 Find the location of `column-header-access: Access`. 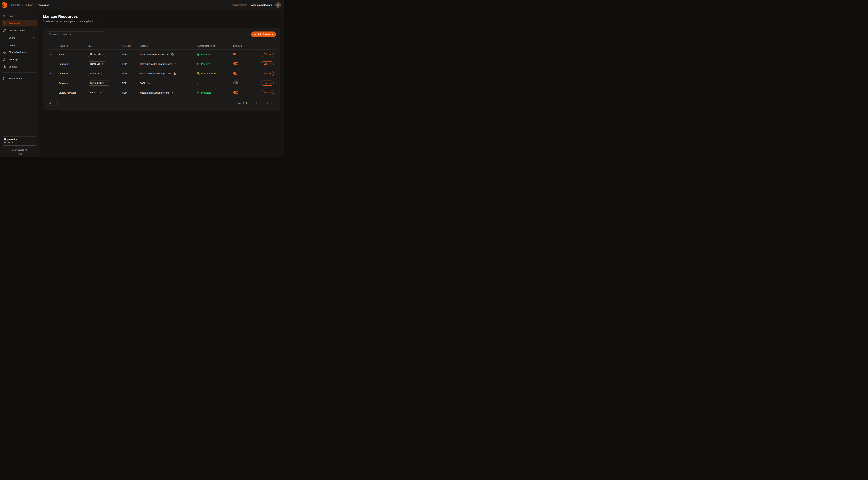

column-header-access: Access is located at coordinates (166, 46).